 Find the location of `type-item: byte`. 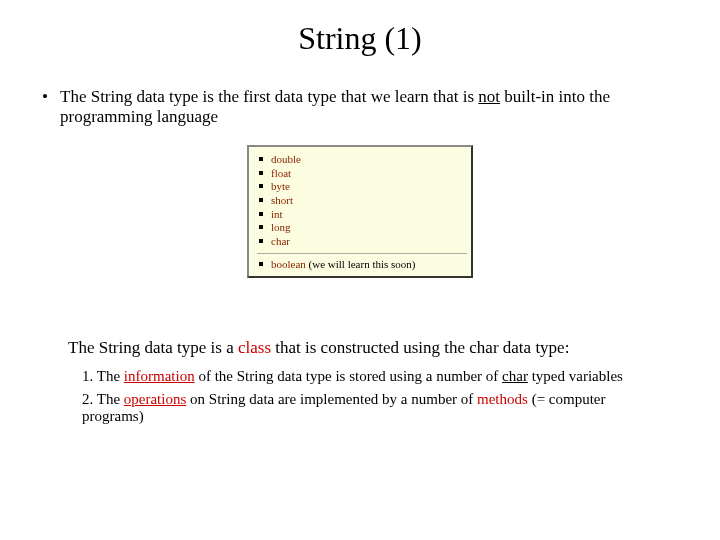

type-item: byte is located at coordinates (362, 186).